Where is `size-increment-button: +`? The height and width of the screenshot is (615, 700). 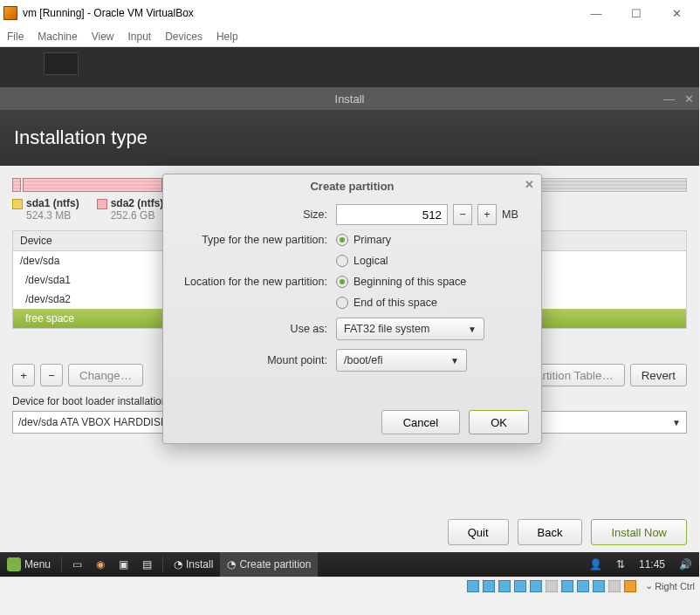
size-increment-button: + is located at coordinates (487, 215).